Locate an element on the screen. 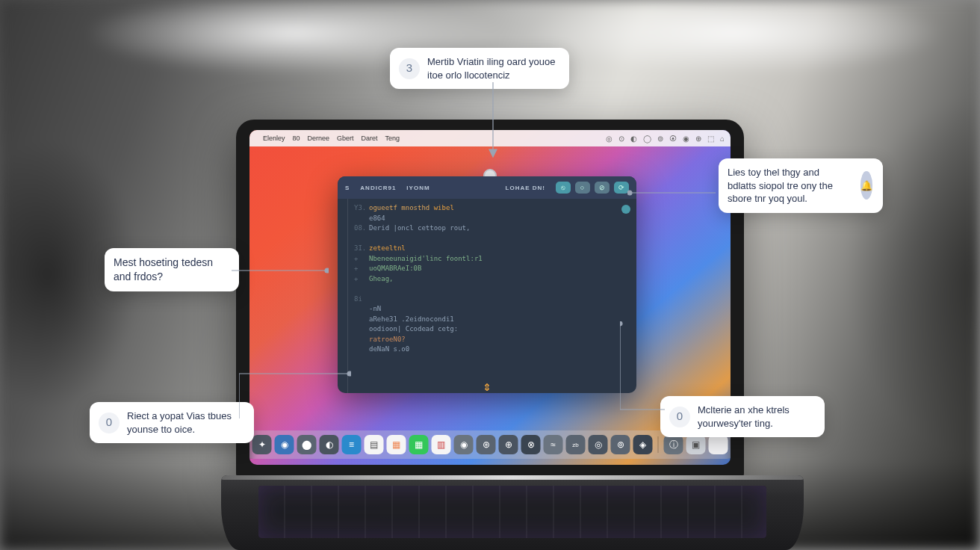 The image size is (980, 550). terminal-tab: ANDICR91 is located at coordinates (378, 188).